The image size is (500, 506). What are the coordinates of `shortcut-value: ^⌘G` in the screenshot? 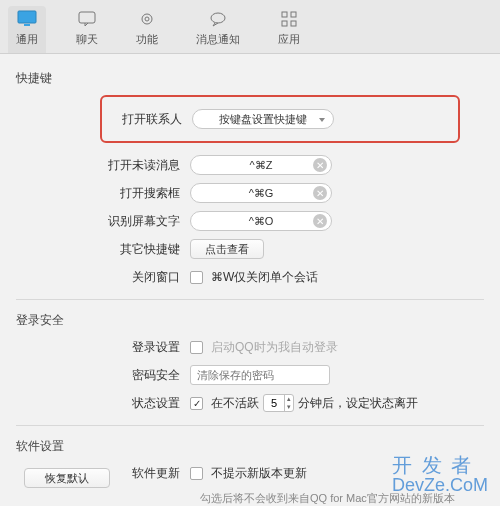 It's located at (262, 194).